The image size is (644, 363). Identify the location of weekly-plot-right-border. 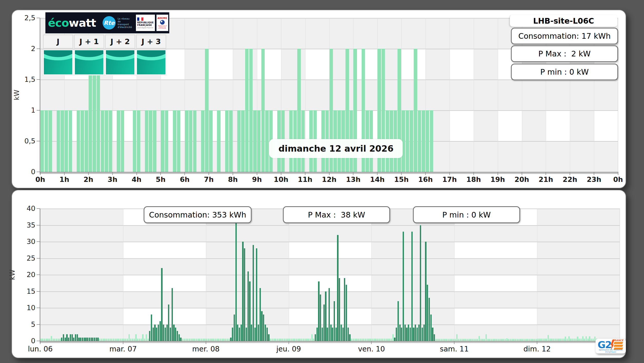
(620, 275).